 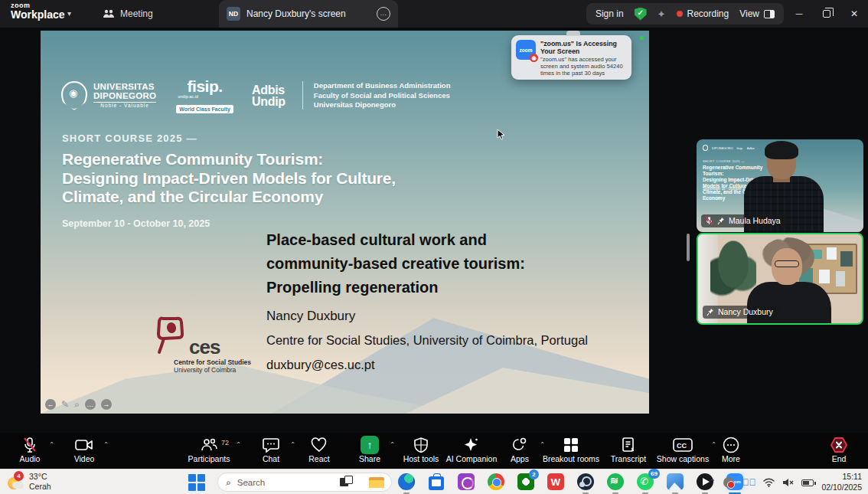 I want to click on ces-mark-icon, so click(x=171, y=335).